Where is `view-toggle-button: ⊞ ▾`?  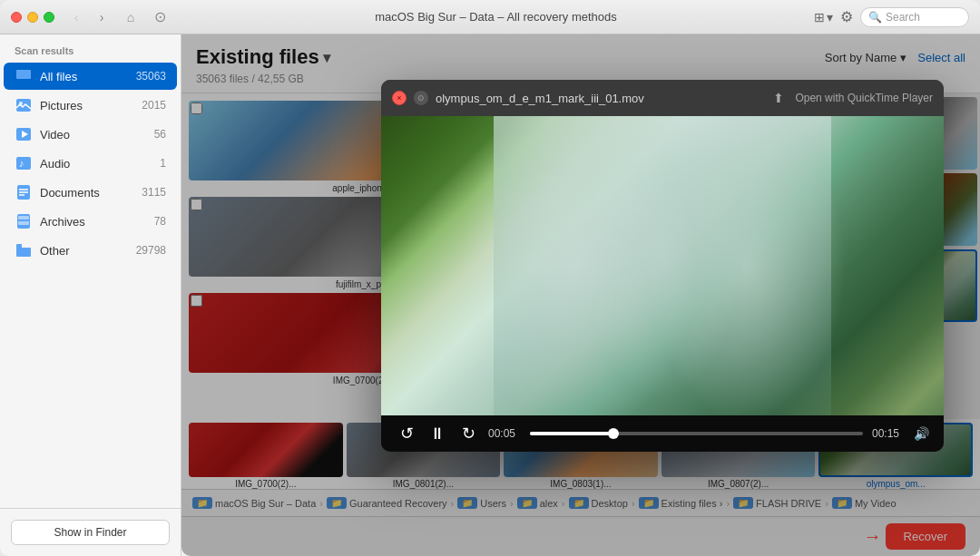
view-toggle-button: ⊞ ▾ is located at coordinates (824, 17).